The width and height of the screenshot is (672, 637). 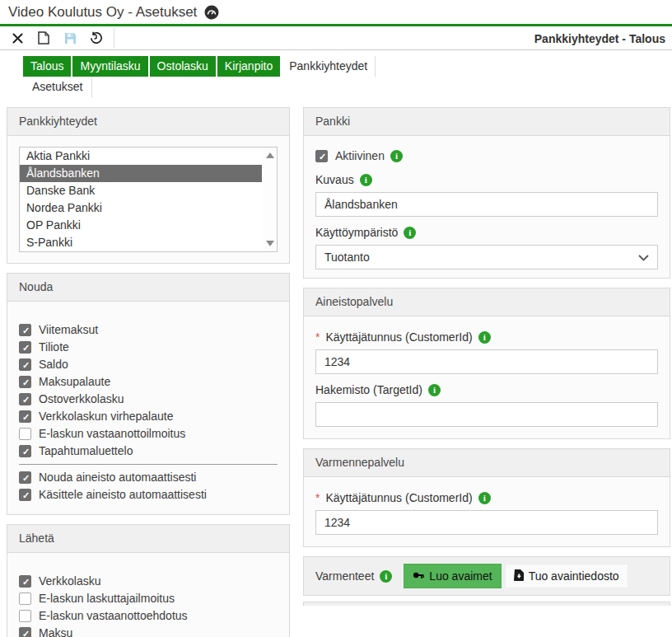 I want to click on save-icon, so click(x=70, y=38).